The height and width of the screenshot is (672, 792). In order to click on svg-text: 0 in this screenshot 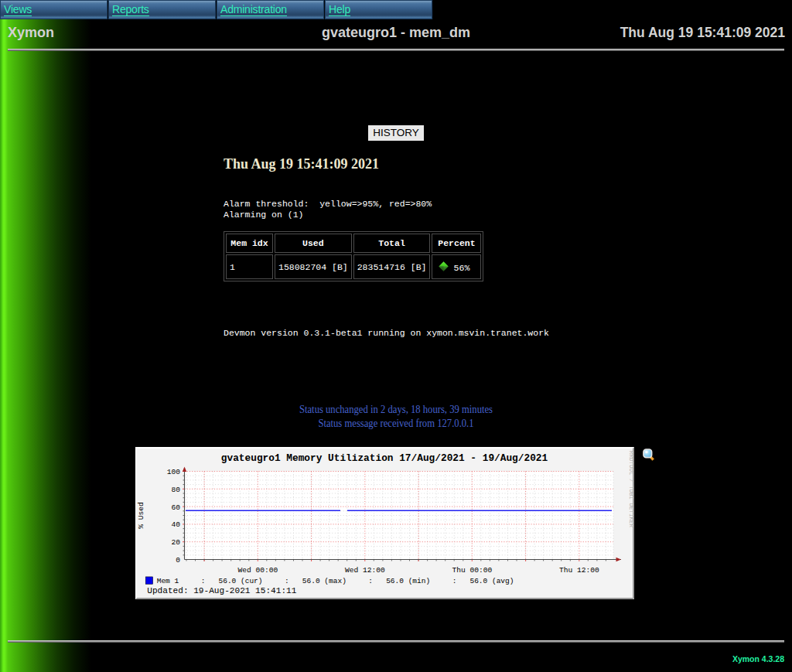, I will do `click(178, 560)`.